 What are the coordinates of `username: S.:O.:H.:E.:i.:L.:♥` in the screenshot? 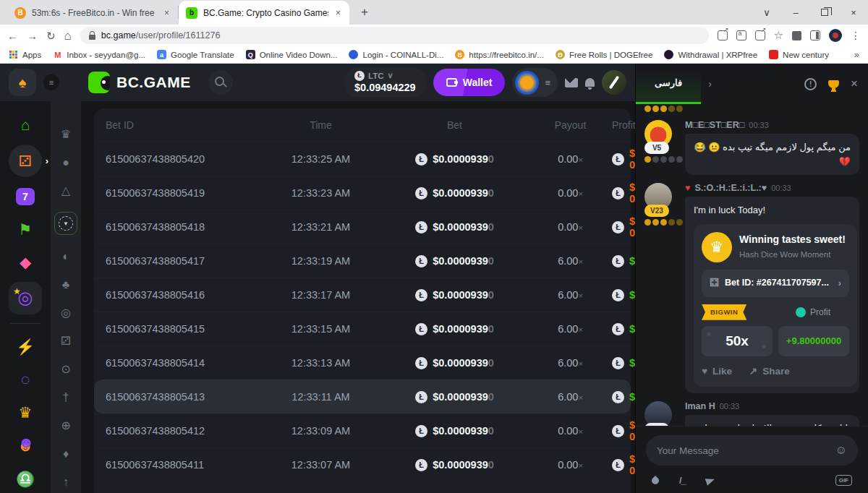 It's located at (731, 188).